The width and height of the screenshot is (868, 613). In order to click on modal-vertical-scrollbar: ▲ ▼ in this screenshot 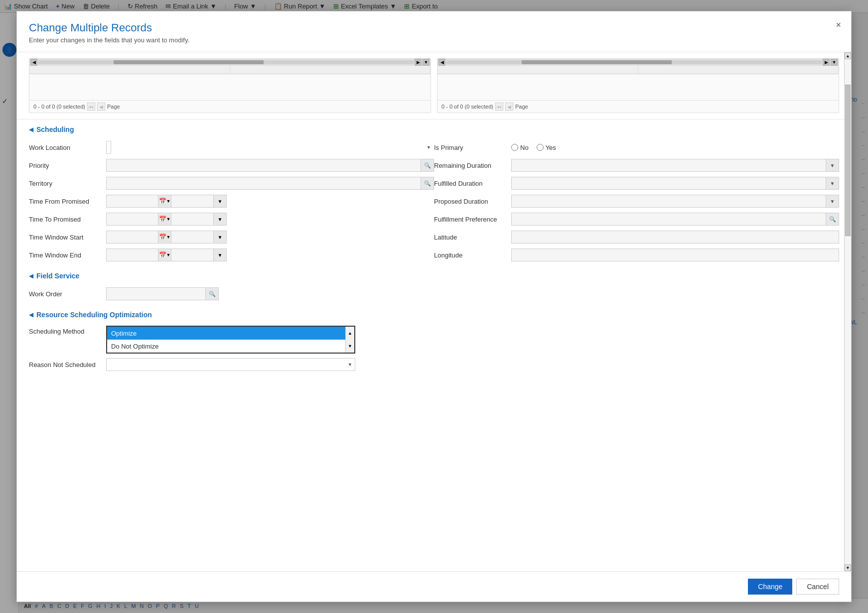, I will do `click(848, 312)`.